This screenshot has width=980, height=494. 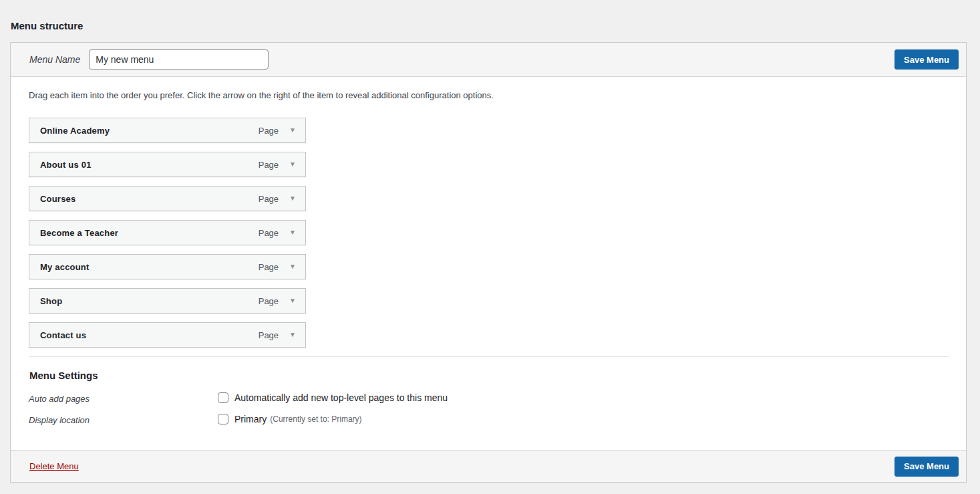 What do you see at coordinates (488, 60) in the screenshot?
I see `menu-name-bar: Menu Name Save Menu` at bounding box center [488, 60].